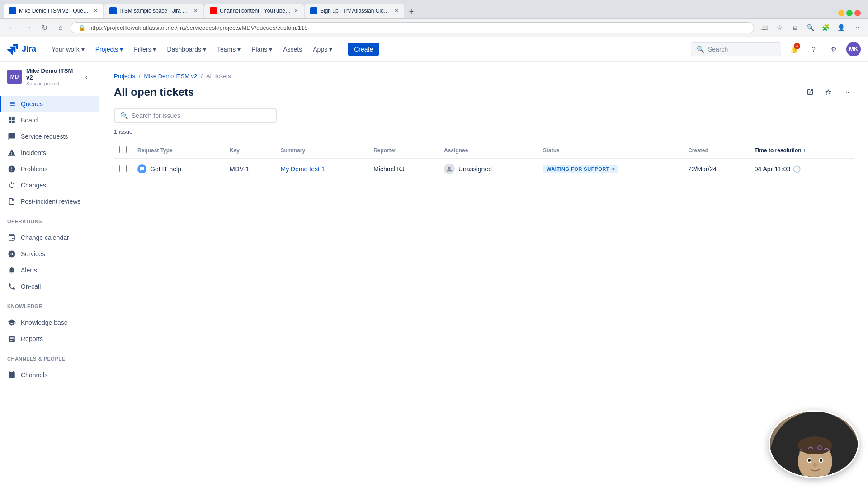 The image size is (868, 487). I want to click on external-link-icon, so click(810, 92).